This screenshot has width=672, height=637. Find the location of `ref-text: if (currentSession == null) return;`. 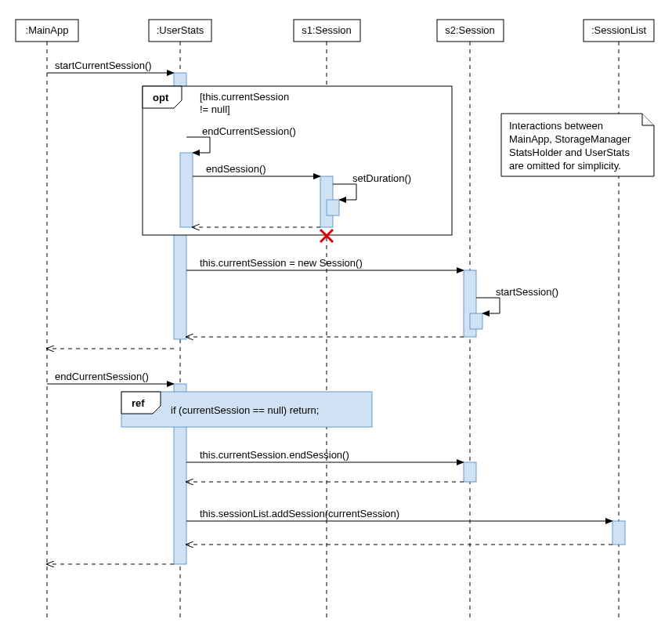

ref-text: if (currentSession == null) return; is located at coordinates (244, 411).